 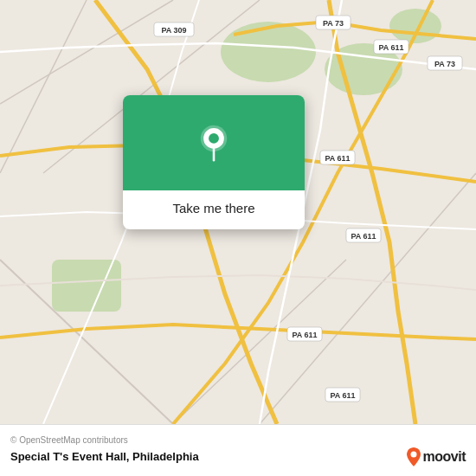 I want to click on popup-tail, so click(x=214, y=197).